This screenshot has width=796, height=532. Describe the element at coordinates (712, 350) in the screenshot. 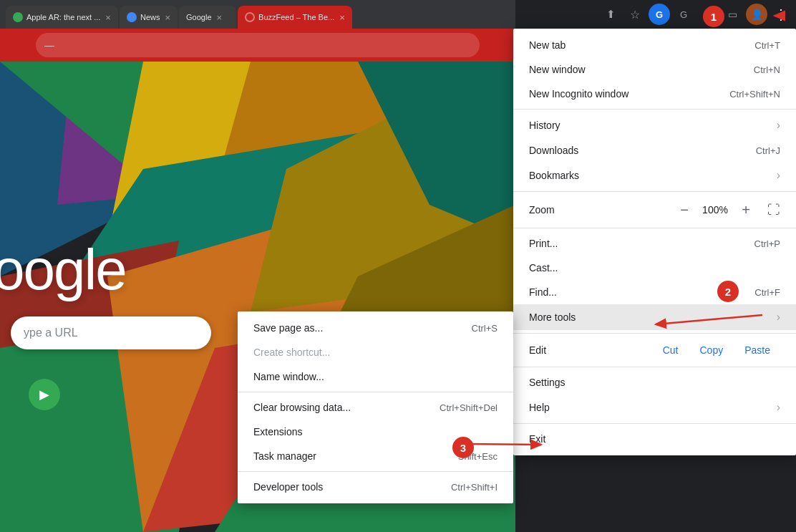

I see `copy-button: Copy` at that location.